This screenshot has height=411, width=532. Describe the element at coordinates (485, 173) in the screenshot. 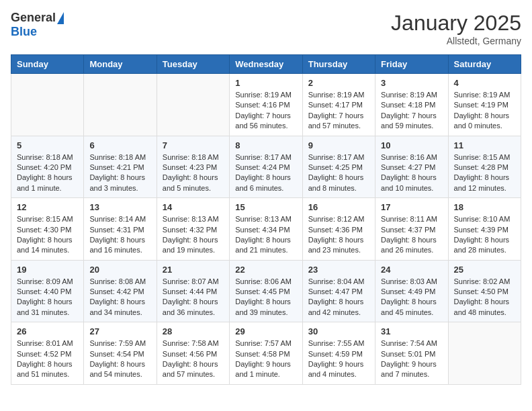

I see `day-detail: Sunrise: 8:15 AMSunset: 4:28 PMDaylight:…` at that location.